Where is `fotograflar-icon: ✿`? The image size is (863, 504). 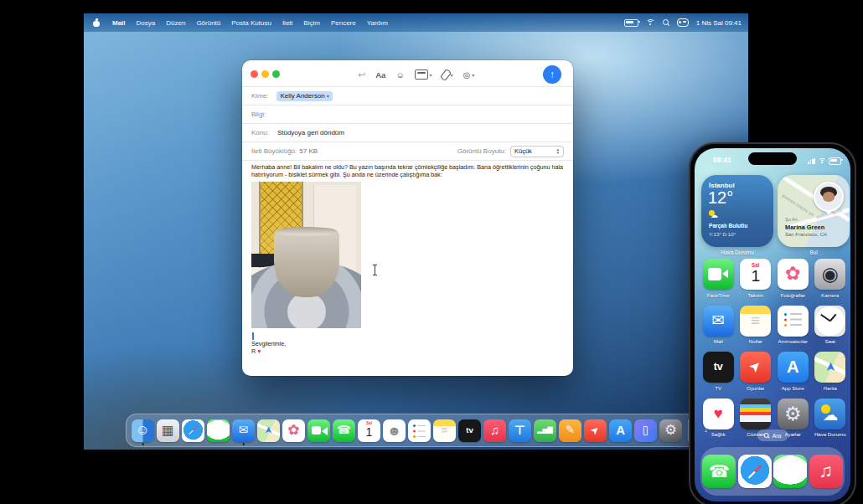
fotograflar-icon: ✿ is located at coordinates (793, 275).